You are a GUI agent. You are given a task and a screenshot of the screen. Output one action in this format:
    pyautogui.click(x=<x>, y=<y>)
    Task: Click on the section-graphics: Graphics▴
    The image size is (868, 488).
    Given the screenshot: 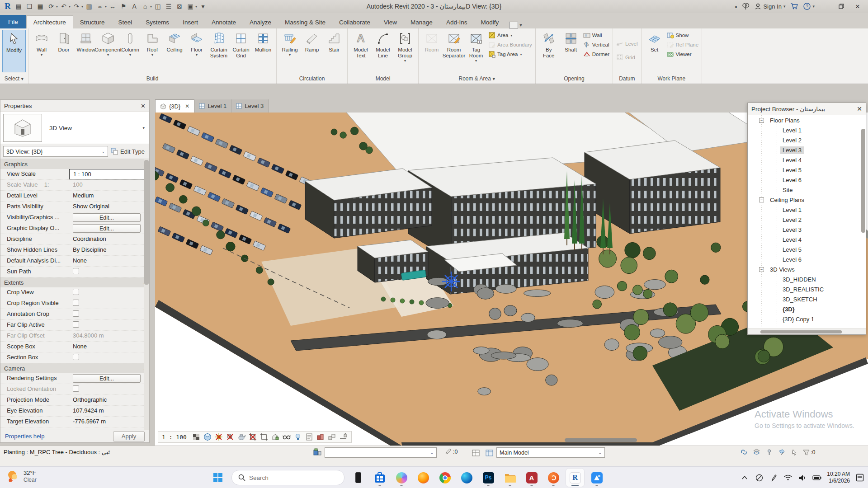 What is the action you would take?
    pyautogui.click(x=75, y=164)
    